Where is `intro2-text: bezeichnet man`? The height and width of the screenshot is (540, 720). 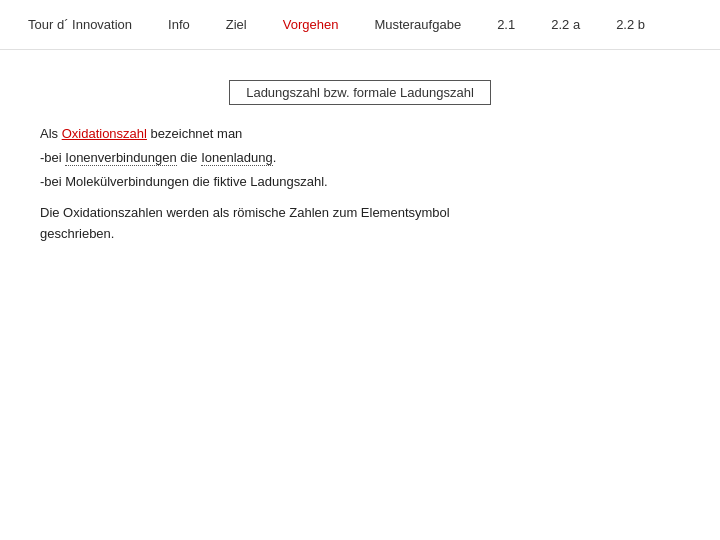
intro2-text: bezeichnet man is located at coordinates (194, 134).